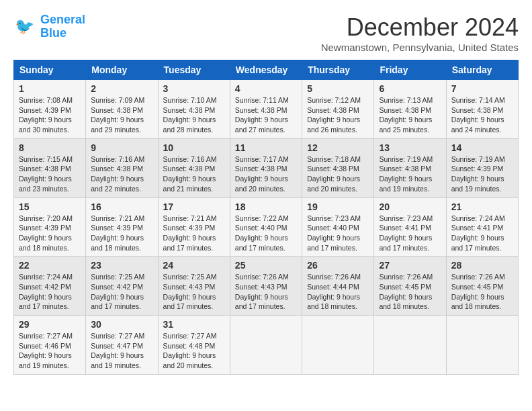 This screenshot has width=532, height=411. What do you see at coordinates (122, 109) in the screenshot?
I see `calendar-cell: 2 Sunrise: 7:09 AM Sunset: 4:38 PM Dayli…` at bounding box center [122, 109].